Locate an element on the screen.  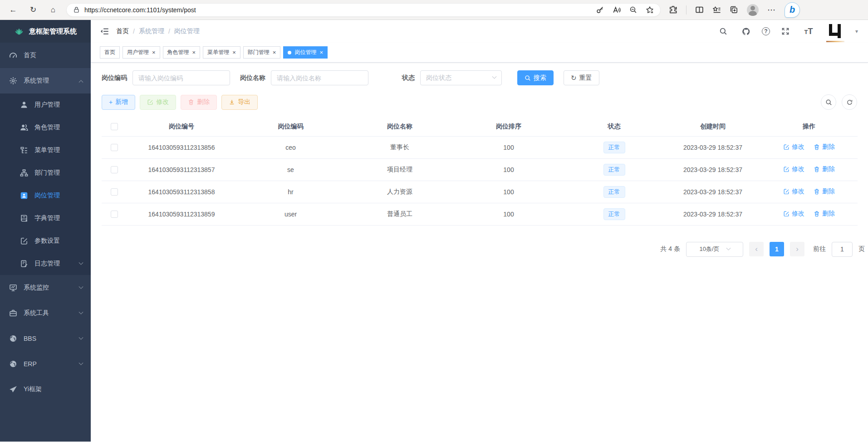
table-toolbar: + 新增 修改 删除 导出 is located at coordinates (479, 102).